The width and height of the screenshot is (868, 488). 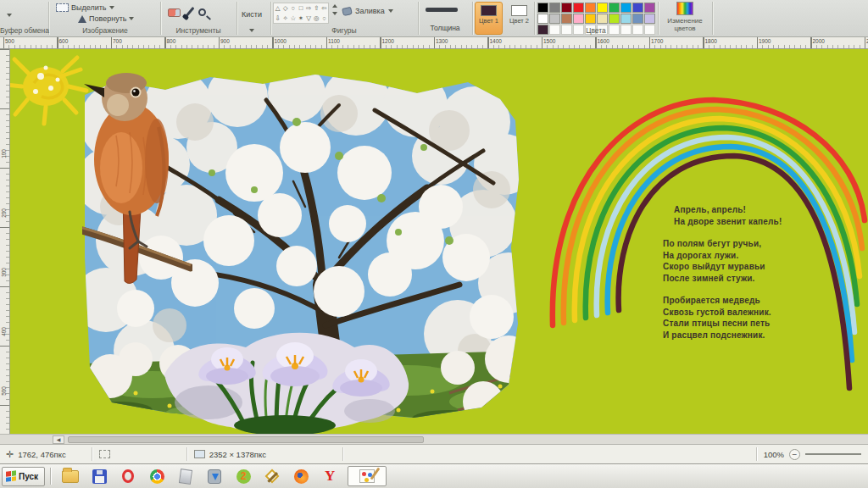 What do you see at coordinates (302, 476) in the screenshot?
I see `firefox-glyph` at bounding box center [302, 476].